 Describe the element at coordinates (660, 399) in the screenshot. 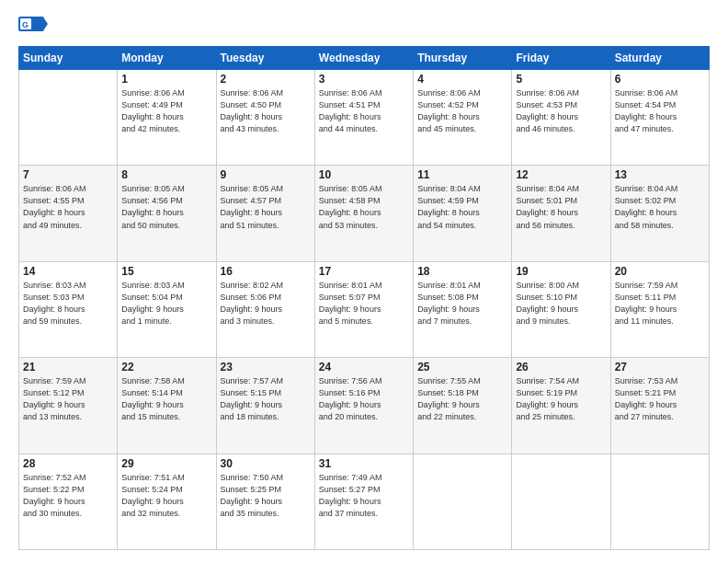

I see `day-info: Sunrise: 7:53 AMSunset: 5:21 PMDaylight:…` at that location.